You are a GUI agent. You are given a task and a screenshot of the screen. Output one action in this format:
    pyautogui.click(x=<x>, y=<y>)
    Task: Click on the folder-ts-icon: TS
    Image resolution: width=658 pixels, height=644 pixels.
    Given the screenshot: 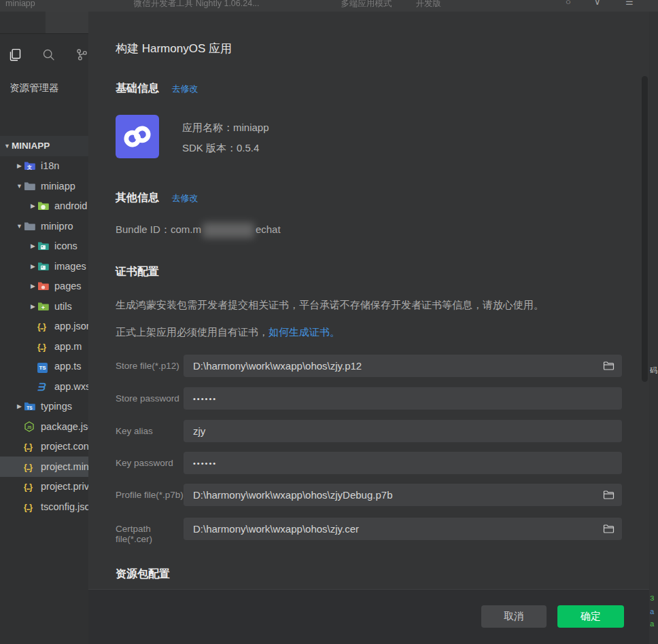 What is the action you would take?
    pyautogui.click(x=30, y=406)
    